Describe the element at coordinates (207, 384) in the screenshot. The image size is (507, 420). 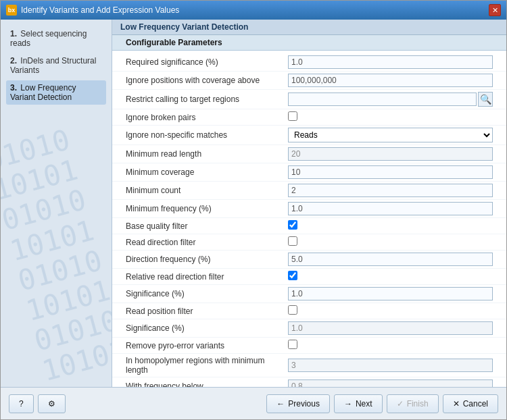
I see `param-label-freq-below: With frequency below` at that location.